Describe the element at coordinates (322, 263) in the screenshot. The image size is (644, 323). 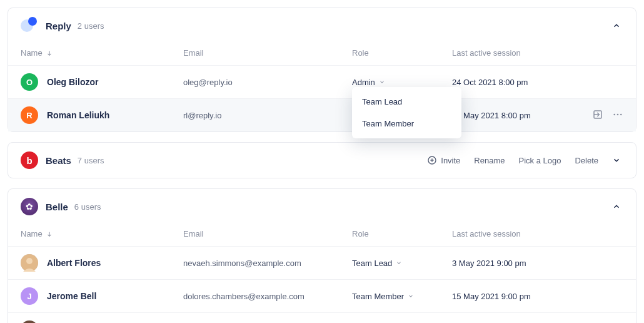
I see `table-row: Albert Flores nevaeh.simmons@example.com…` at that location.